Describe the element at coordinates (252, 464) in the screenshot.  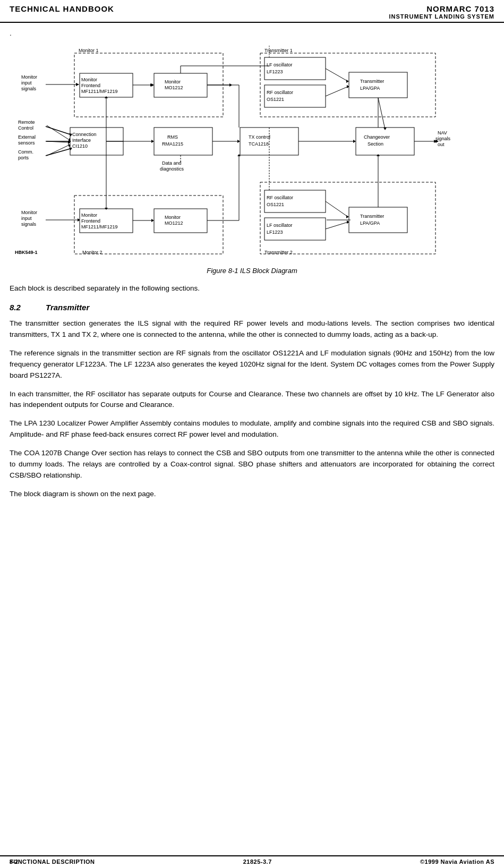
I see `paragraph-5: The COA 1207B Change Over section has re…` at that location.